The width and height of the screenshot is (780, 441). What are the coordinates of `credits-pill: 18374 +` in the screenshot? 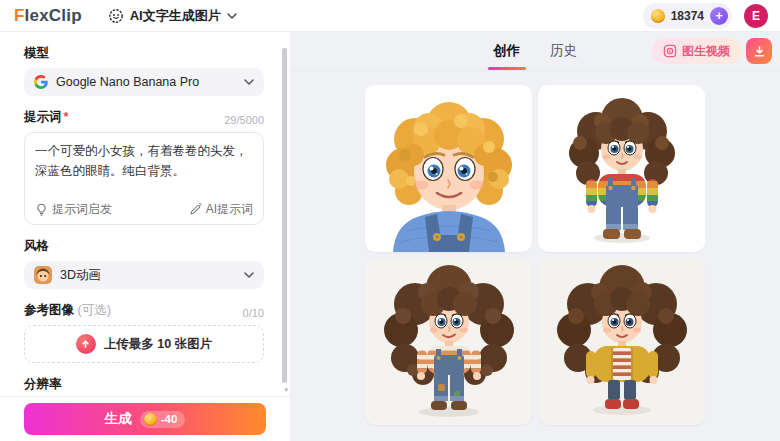 It's located at (688, 16).